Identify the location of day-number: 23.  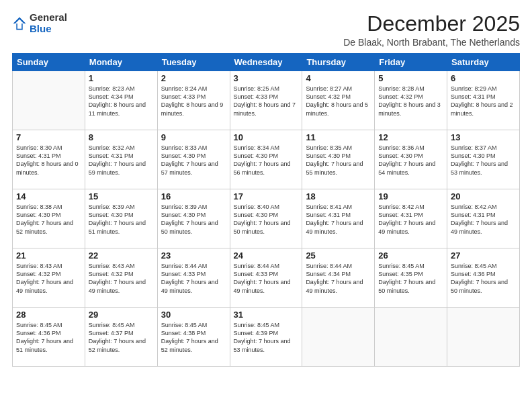
(193, 255).